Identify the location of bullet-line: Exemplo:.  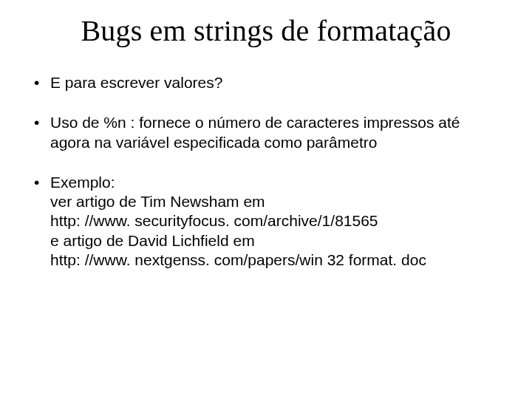
(276, 183).